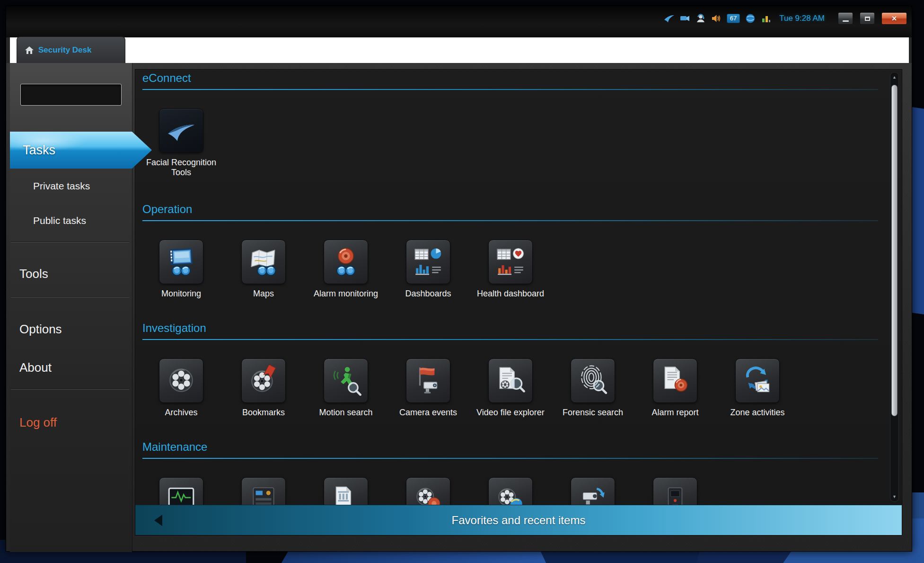 This screenshot has height=563, width=924. What do you see at coordinates (71, 95) in the screenshot?
I see `search-input` at bounding box center [71, 95].